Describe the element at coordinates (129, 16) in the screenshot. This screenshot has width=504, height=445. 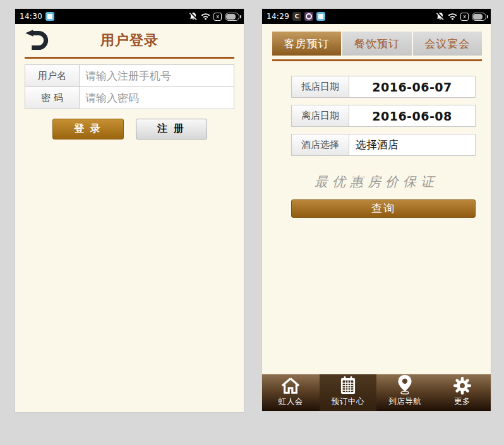
I see `status-bar: 14:30 x` at that location.